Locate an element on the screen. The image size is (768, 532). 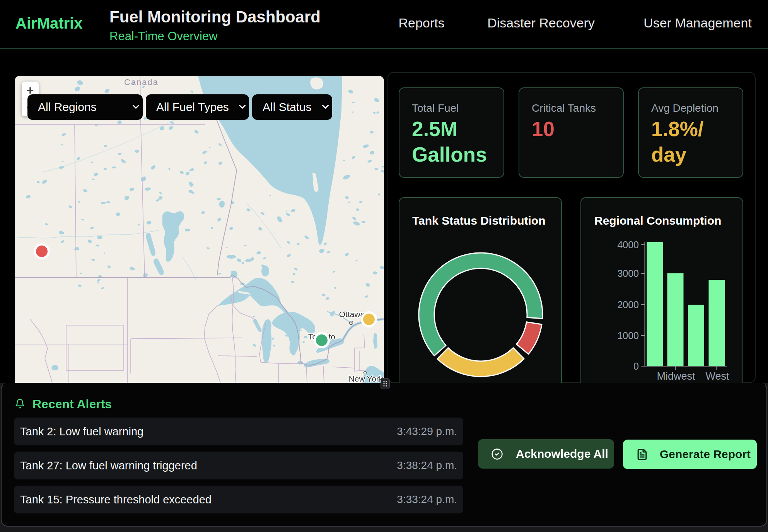
svg-text: Ottawa is located at coordinates (352, 314).